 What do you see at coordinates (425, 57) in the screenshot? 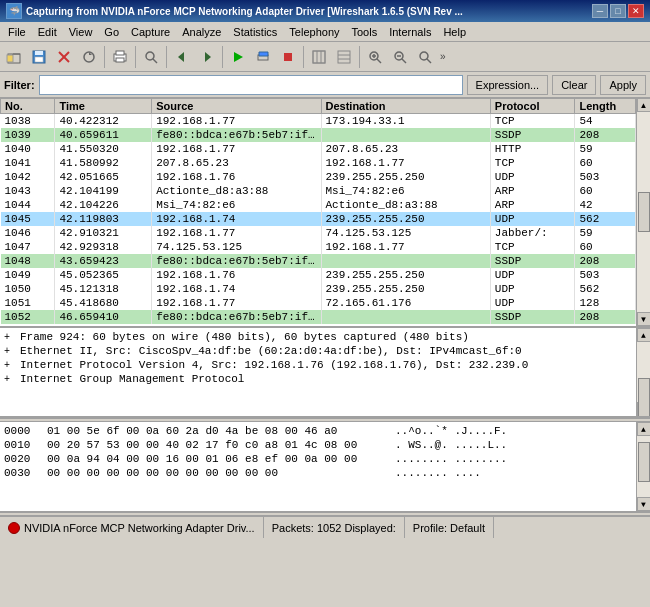
I see `zoom-normal-button` at bounding box center [425, 57].